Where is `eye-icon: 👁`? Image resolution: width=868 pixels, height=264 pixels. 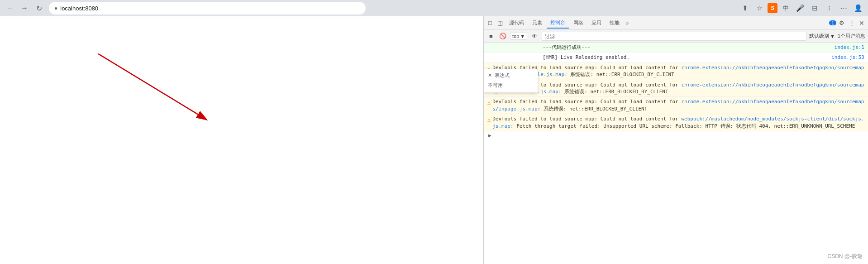
eye-icon: 👁 is located at coordinates (534, 36).